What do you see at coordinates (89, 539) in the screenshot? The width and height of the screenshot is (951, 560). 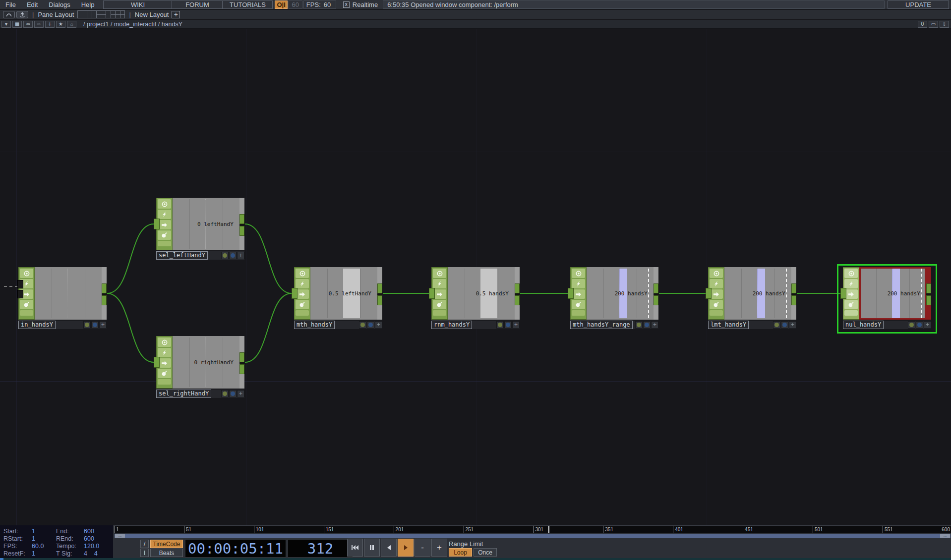 I see `setting-value: 600` at bounding box center [89, 539].